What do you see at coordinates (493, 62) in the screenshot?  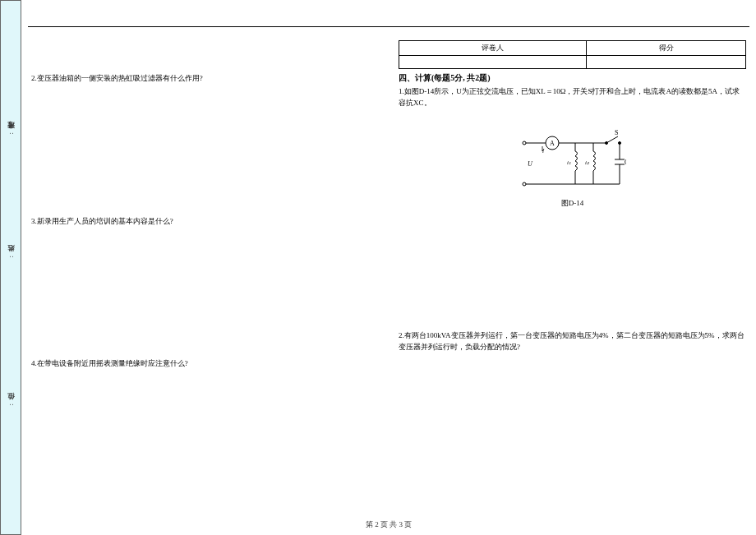 I see `grader-value-cell` at bounding box center [493, 62].